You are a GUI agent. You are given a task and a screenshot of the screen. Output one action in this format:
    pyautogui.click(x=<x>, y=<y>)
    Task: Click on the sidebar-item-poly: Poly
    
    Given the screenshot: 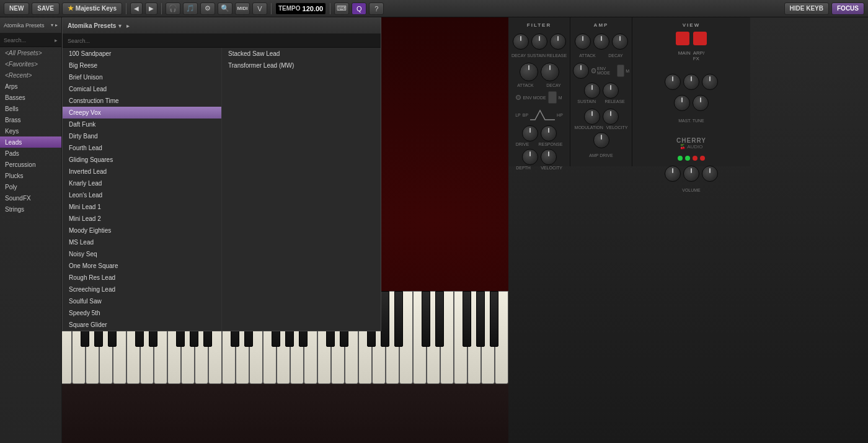 What is the action you would take?
    pyautogui.click(x=31, y=187)
    